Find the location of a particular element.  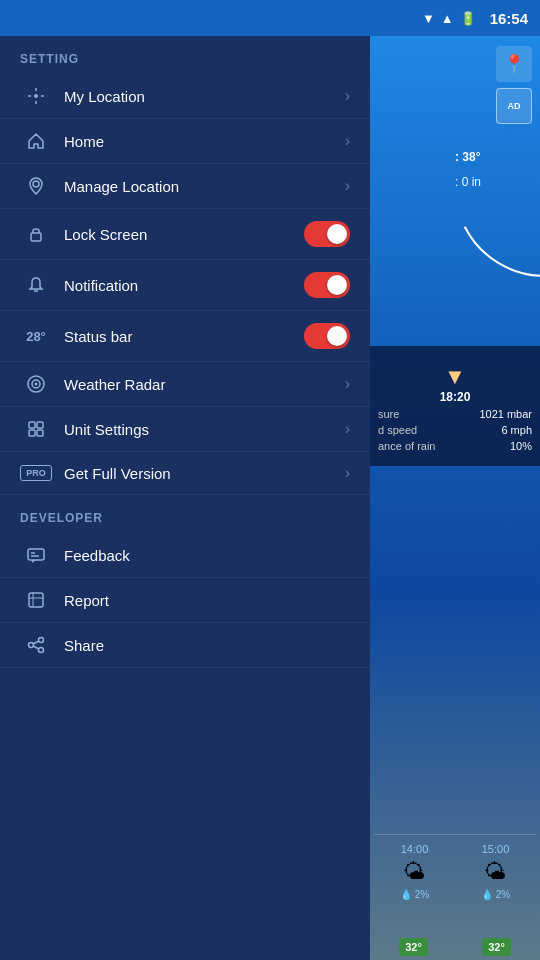

menu-item-report: Report is located at coordinates (185, 600).